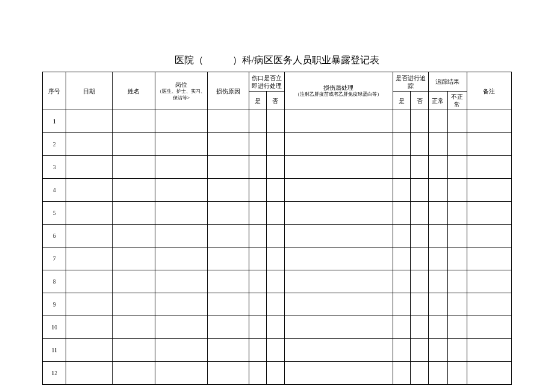  Describe the element at coordinates (134, 92) in the screenshot. I see `th-name: 姓名` at that location.